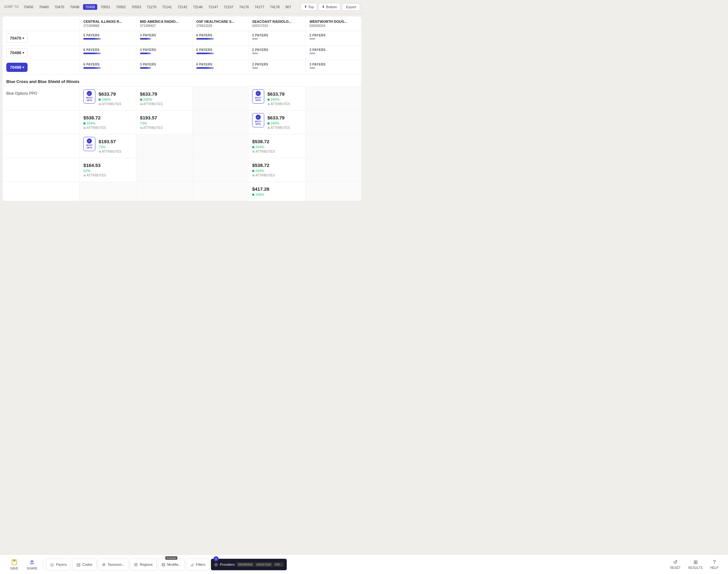  Describe the element at coordinates (277, 165) in the screenshot. I see `rate-value: $538.72` at that location.